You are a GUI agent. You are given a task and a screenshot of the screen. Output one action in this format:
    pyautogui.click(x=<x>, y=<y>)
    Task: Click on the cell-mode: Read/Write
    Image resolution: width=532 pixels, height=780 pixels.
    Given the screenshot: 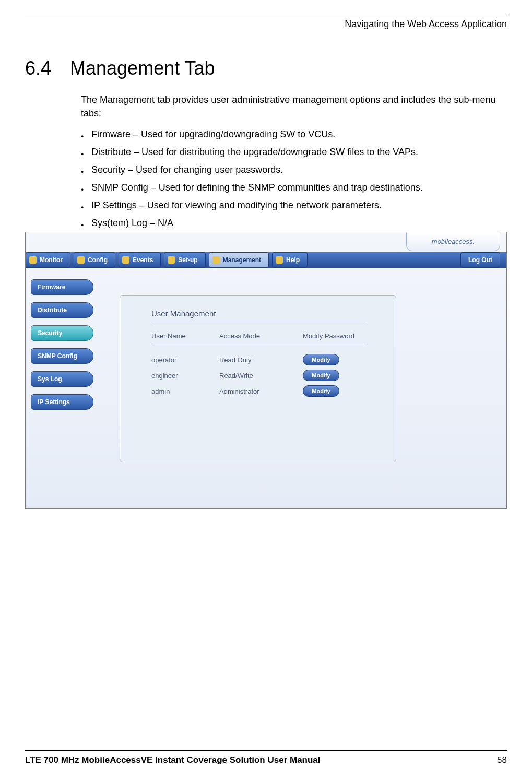 What is the action you would take?
    pyautogui.click(x=261, y=376)
    